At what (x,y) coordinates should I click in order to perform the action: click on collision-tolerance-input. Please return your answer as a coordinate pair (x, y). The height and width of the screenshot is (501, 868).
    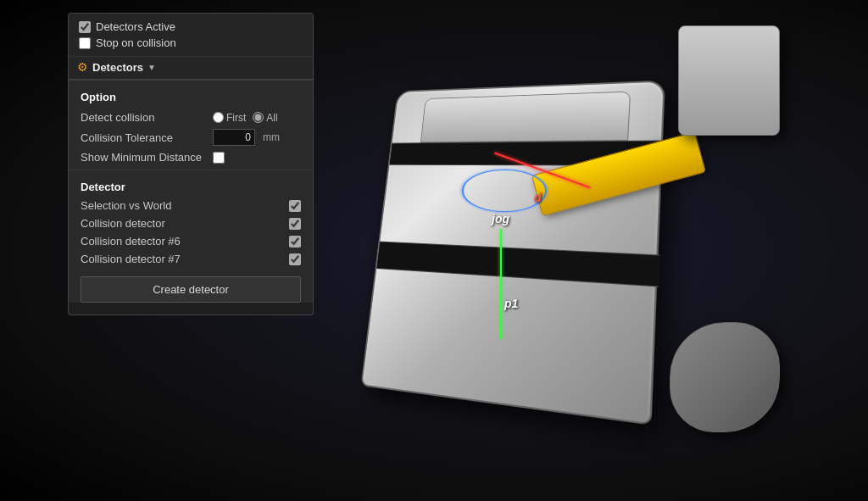
    Looking at the image, I should click on (234, 137).